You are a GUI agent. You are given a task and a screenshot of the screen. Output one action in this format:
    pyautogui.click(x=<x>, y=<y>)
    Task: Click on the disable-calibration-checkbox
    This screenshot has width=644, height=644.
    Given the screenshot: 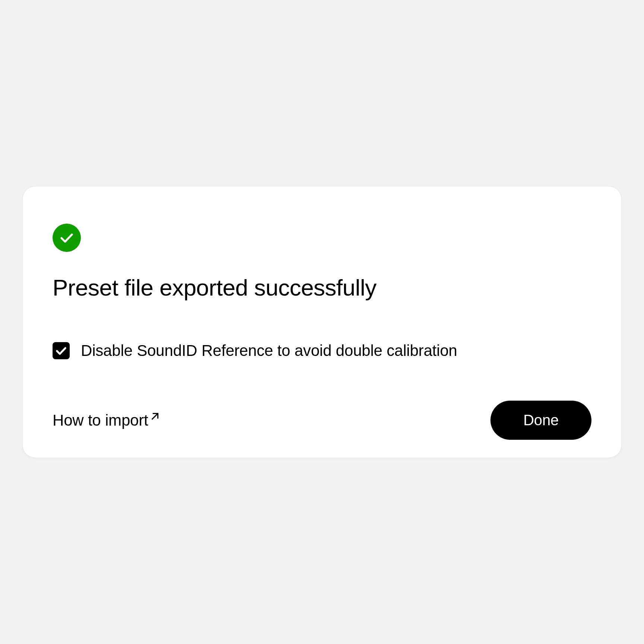 What is the action you would take?
    pyautogui.click(x=61, y=351)
    